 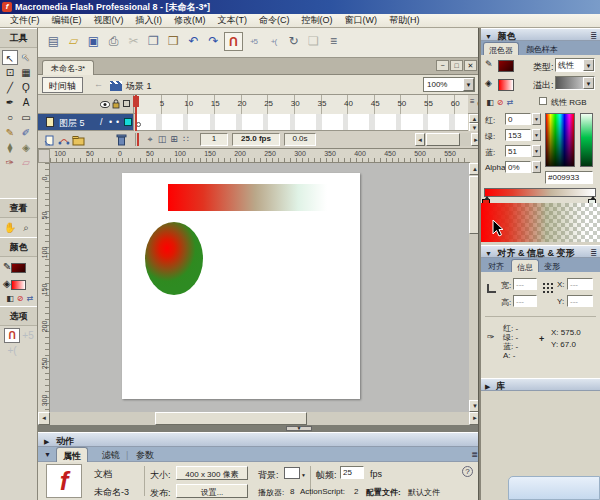 What do you see at coordinates (122, 140) in the screenshot?
I see `delete-layer-icon` at bounding box center [122, 140].